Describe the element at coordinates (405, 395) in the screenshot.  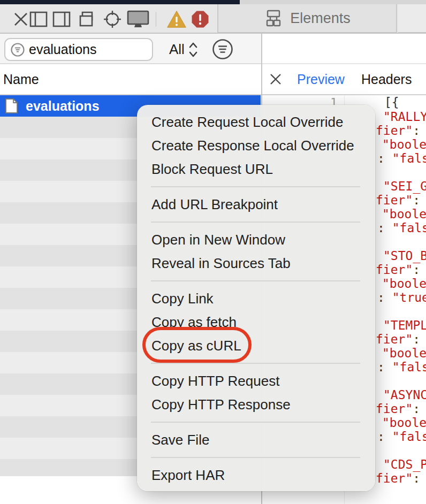
I see `code-segment: "ASYNC` at that location.